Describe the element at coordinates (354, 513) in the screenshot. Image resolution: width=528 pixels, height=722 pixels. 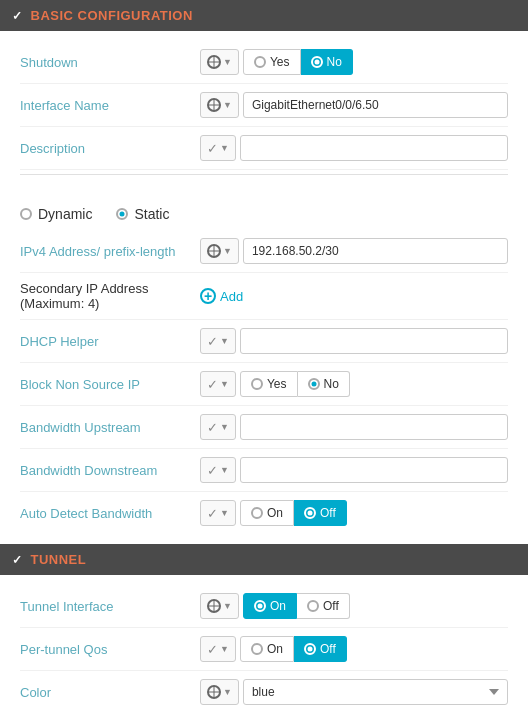
I see `auto-detect-control: ✓ ▼ On Off` at that location.